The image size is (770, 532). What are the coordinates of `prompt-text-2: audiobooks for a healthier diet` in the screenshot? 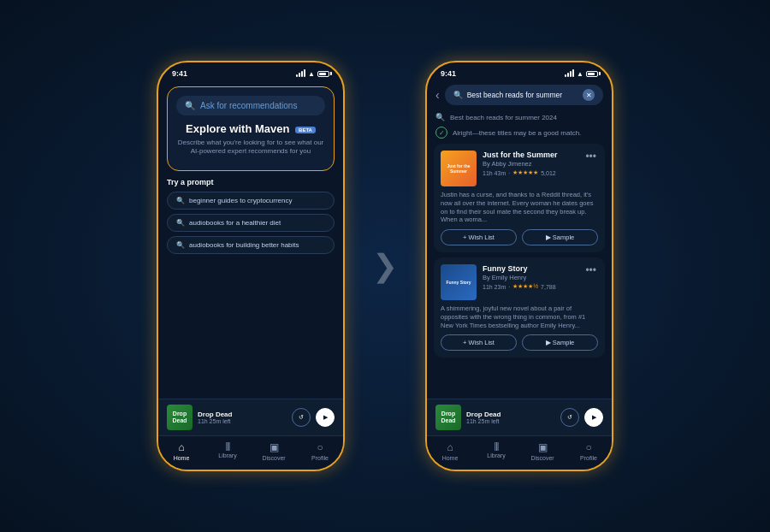 It's located at (234, 222).